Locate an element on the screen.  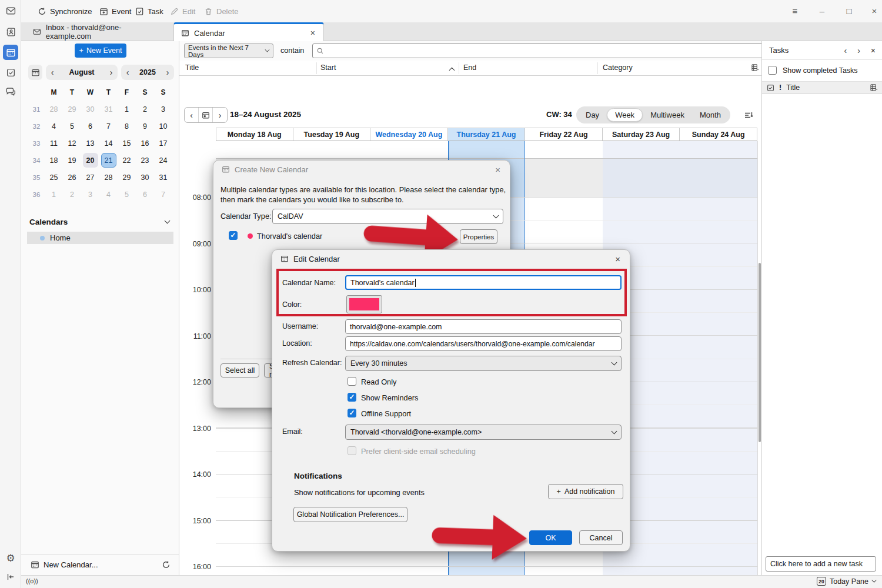
mini-calendar-day: 30 is located at coordinates (91, 109).